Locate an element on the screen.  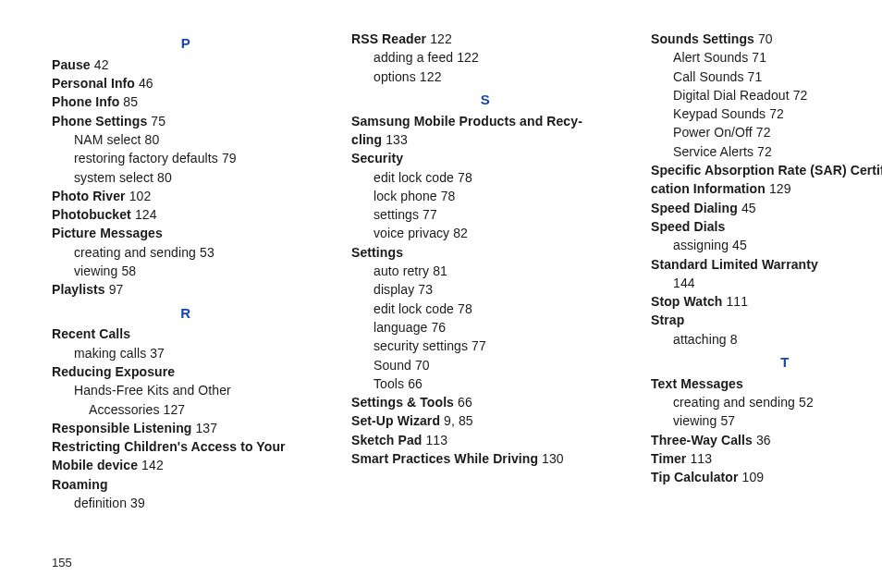
index-term: Timer is located at coordinates (668, 459).